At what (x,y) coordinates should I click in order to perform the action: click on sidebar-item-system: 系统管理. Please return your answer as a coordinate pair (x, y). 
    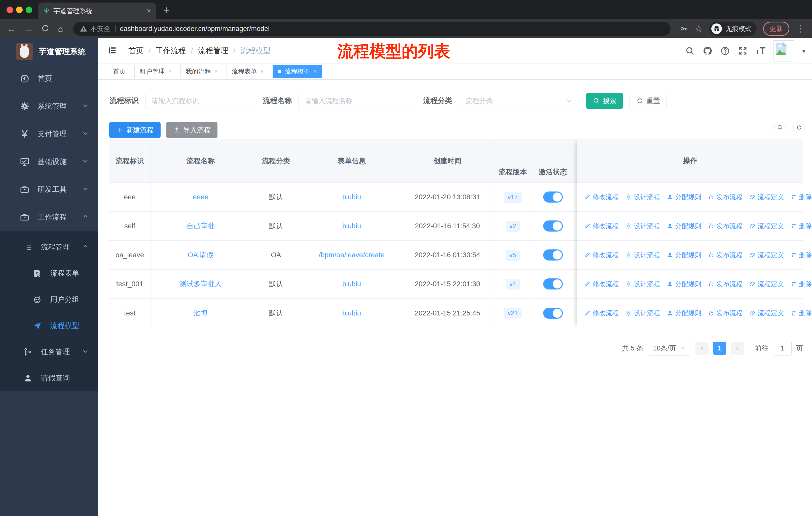
    Looking at the image, I should click on (49, 106).